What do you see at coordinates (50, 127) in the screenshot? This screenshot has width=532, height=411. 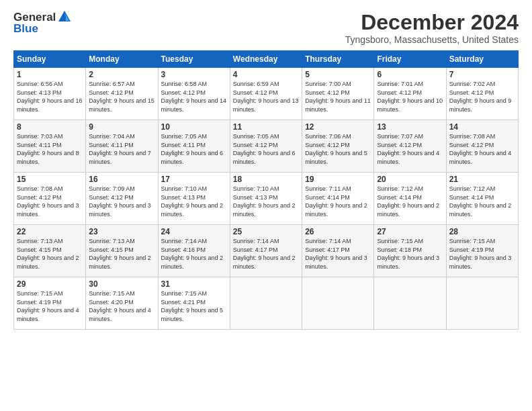 I see `day-number: 8` at bounding box center [50, 127].